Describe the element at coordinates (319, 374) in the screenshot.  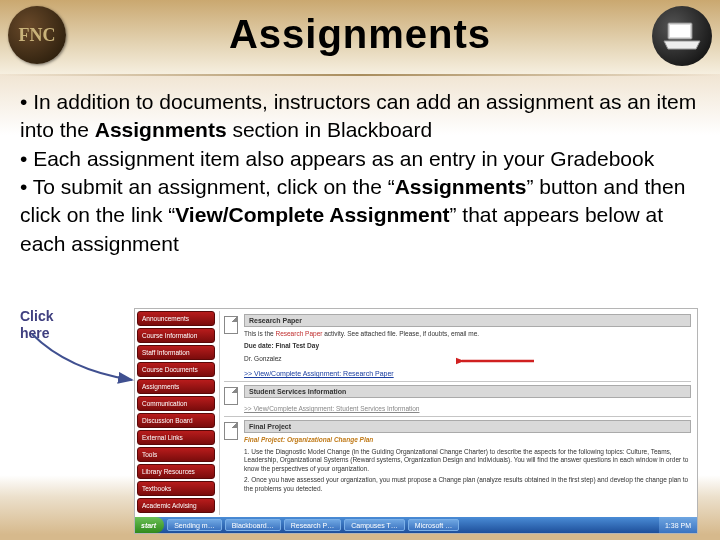
I see `view-complete-link: >> View/Complete Assignment: Research Pa…` at that location.